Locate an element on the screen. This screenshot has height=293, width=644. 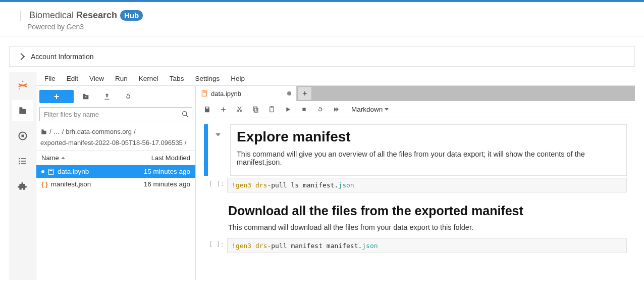
jupyter-logo is located at coordinates (23, 85).